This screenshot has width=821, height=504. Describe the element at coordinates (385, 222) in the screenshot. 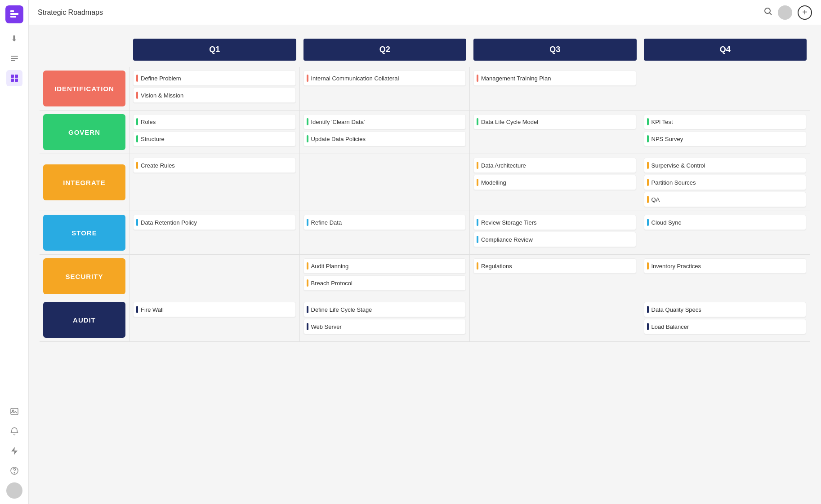

I see `task-card: Refine Data` at that location.